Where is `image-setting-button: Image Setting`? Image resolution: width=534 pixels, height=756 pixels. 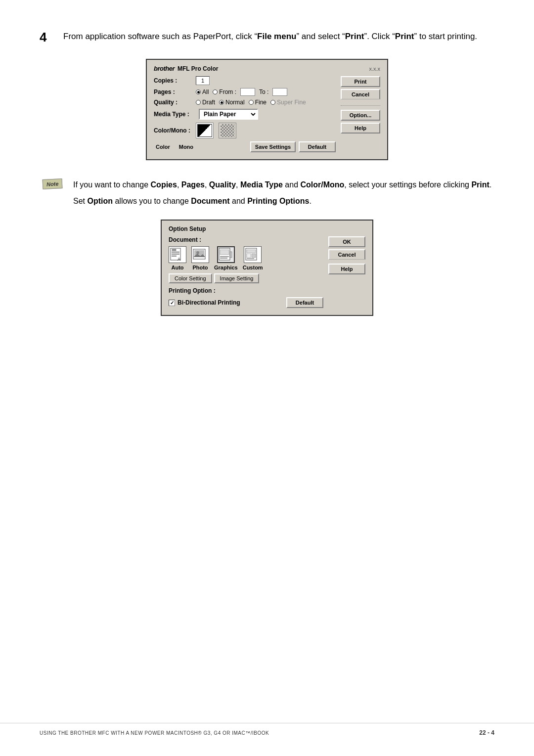 image-setting-button: Image Setting is located at coordinates (237, 278).